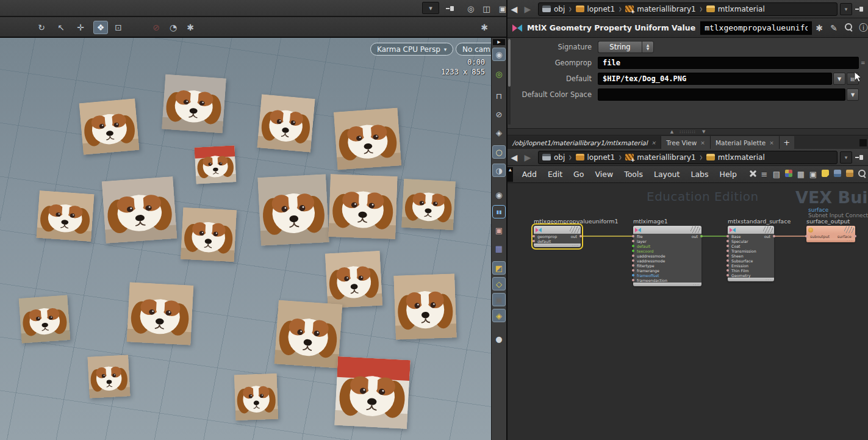  Describe the element at coordinates (503, 9) in the screenshot. I see `white-square-icon: ▣` at that location.